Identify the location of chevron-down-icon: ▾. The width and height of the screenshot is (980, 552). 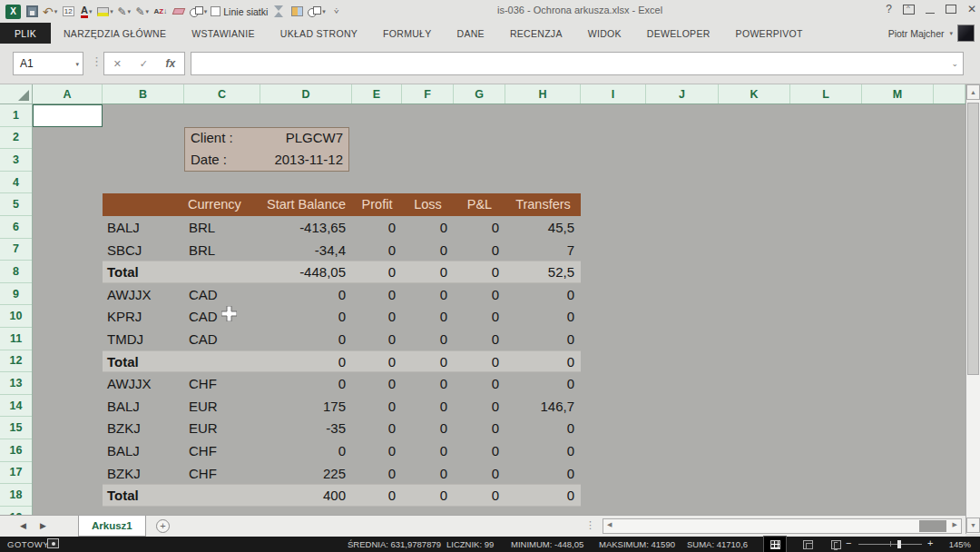
(77, 64).